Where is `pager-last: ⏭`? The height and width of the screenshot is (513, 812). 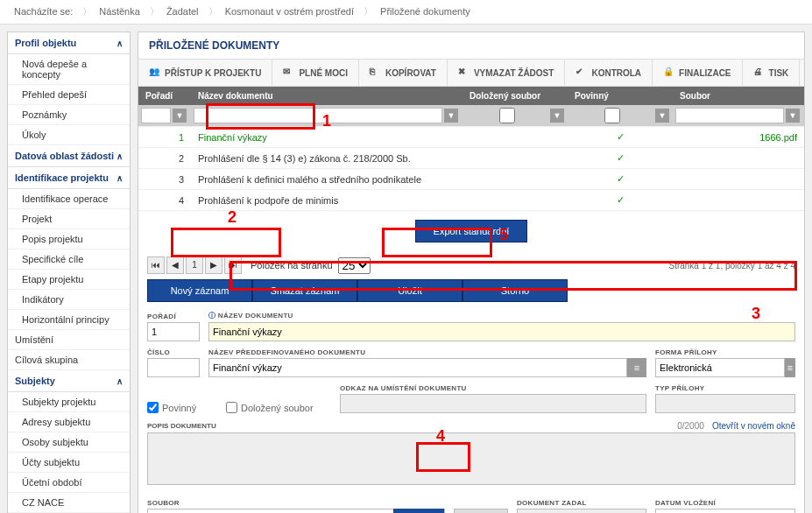 pager-last: ⏭ is located at coordinates (233, 265).